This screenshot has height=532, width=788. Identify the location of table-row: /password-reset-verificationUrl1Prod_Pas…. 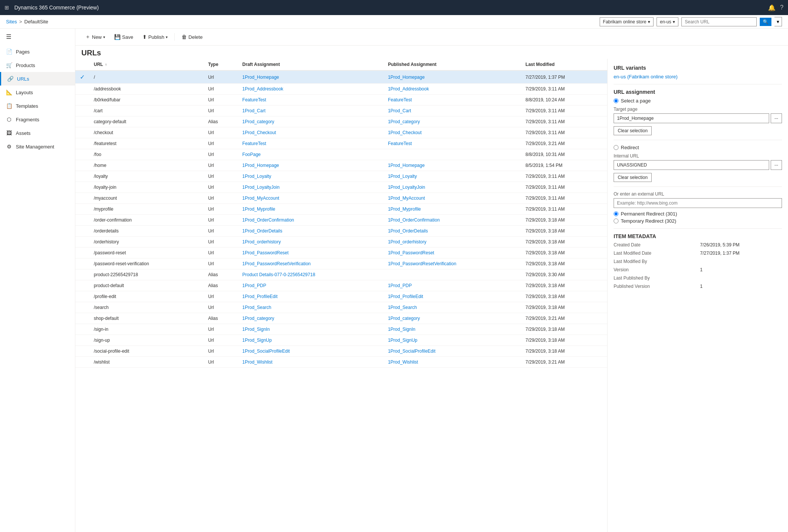
(341, 264).